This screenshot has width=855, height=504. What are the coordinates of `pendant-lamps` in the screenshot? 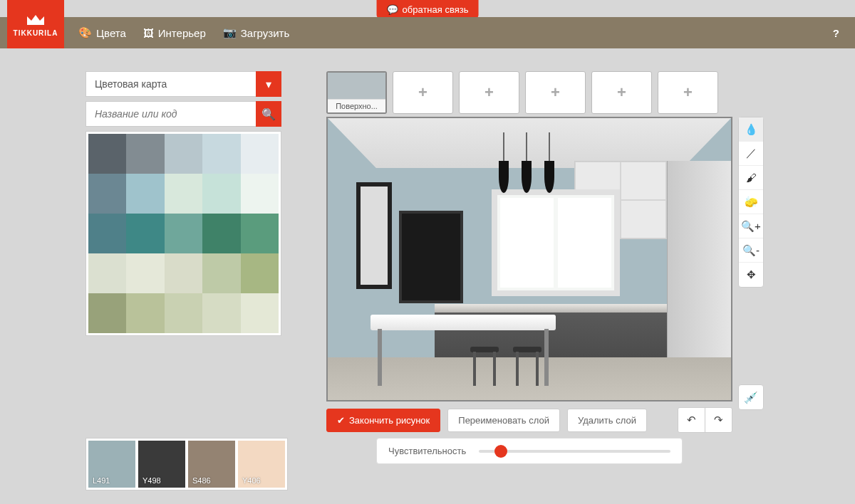 It's located at (527, 177).